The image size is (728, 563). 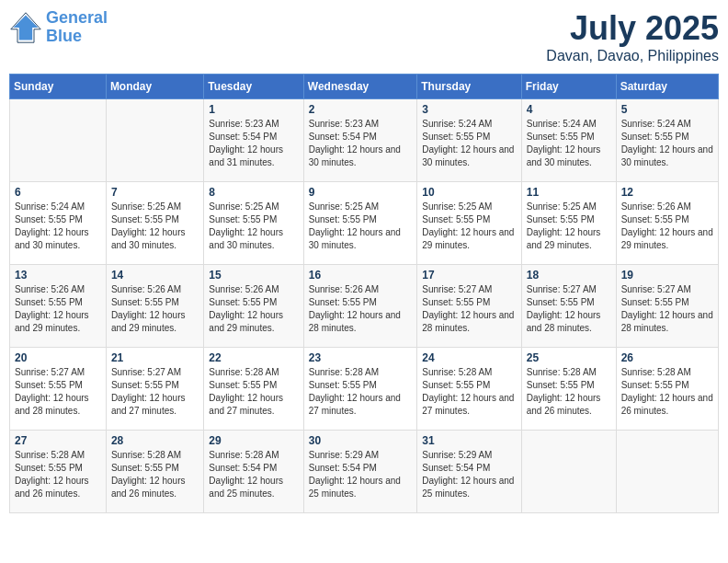 I want to click on day-number: 5, so click(x=667, y=109).